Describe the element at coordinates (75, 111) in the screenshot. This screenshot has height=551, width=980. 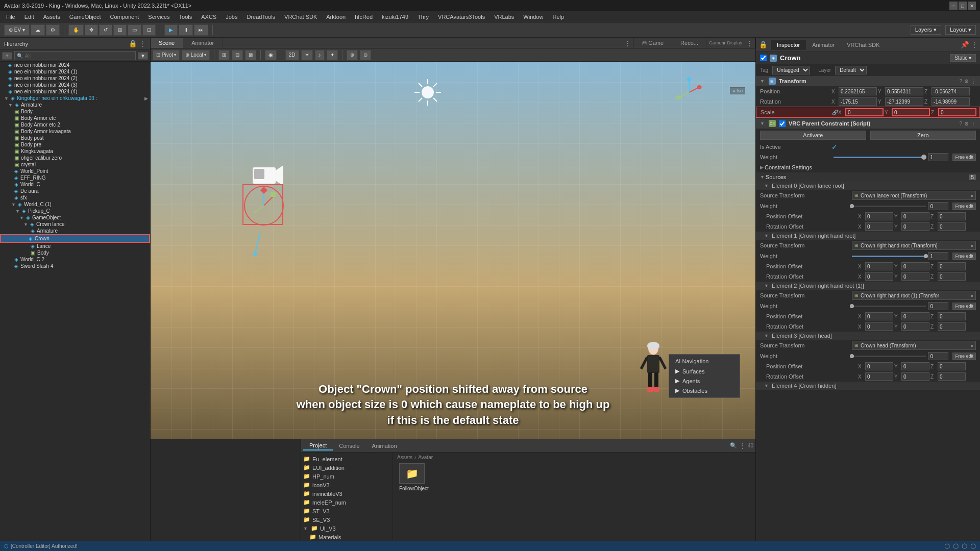
I see `hier-item-body: ▣ Body` at that location.